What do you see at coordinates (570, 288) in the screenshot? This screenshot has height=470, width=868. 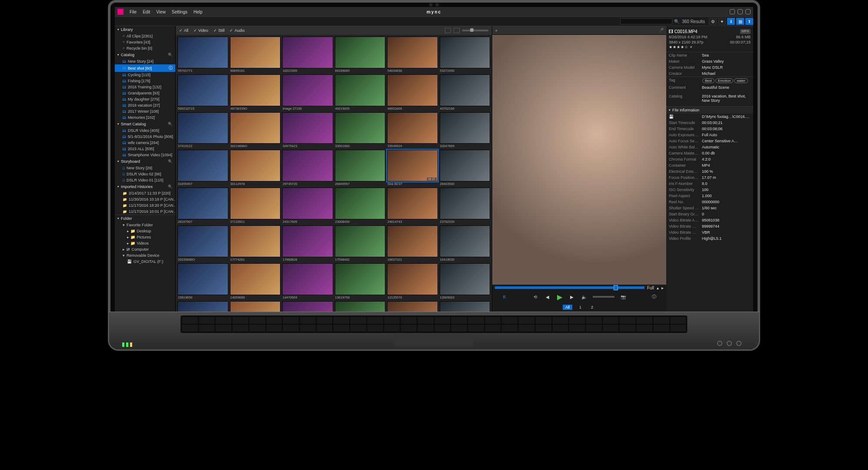 I see `playhead-slider` at bounding box center [570, 288].